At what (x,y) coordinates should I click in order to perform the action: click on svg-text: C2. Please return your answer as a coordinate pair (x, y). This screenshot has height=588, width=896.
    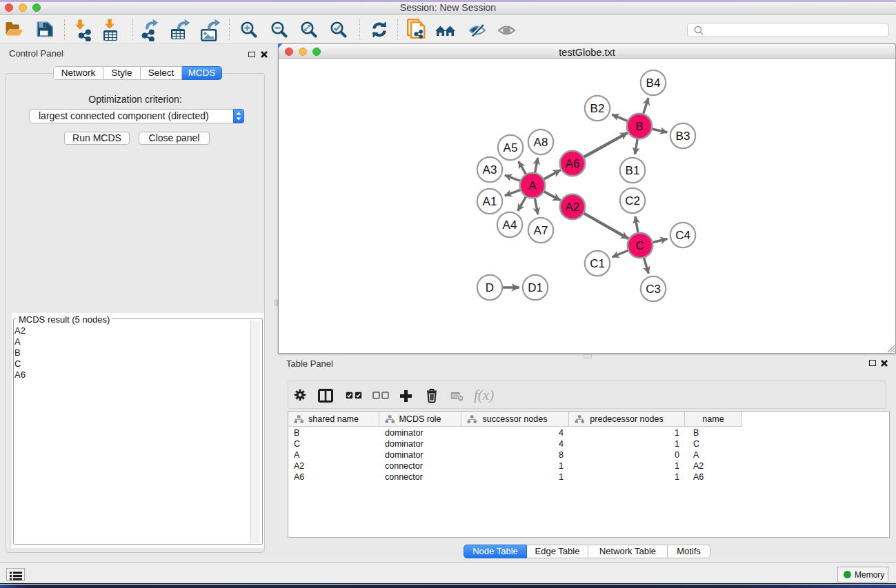
    Looking at the image, I should click on (633, 201).